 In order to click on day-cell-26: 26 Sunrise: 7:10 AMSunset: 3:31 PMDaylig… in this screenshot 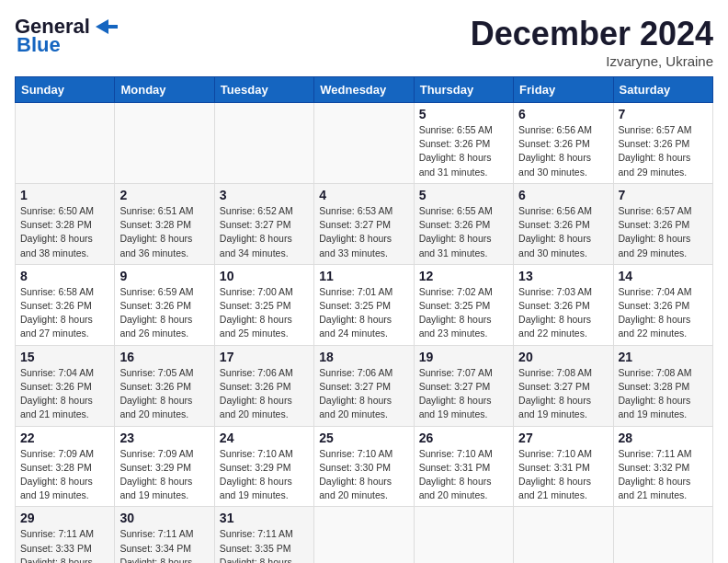, I will do `click(463, 466)`.